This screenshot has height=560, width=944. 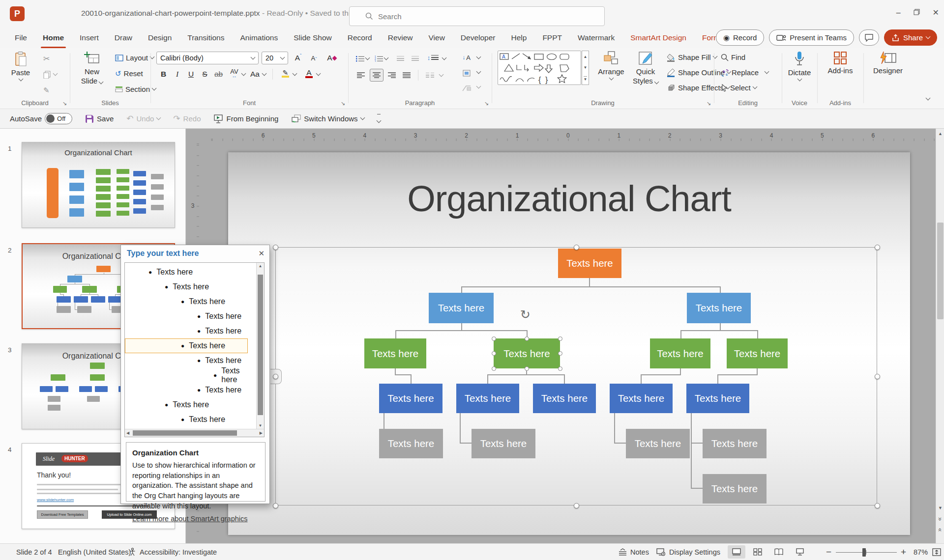 What do you see at coordinates (709, 103) in the screenshot?
I see `drawing-dialog-launcher: ↘` at bounding box center [709, 103].